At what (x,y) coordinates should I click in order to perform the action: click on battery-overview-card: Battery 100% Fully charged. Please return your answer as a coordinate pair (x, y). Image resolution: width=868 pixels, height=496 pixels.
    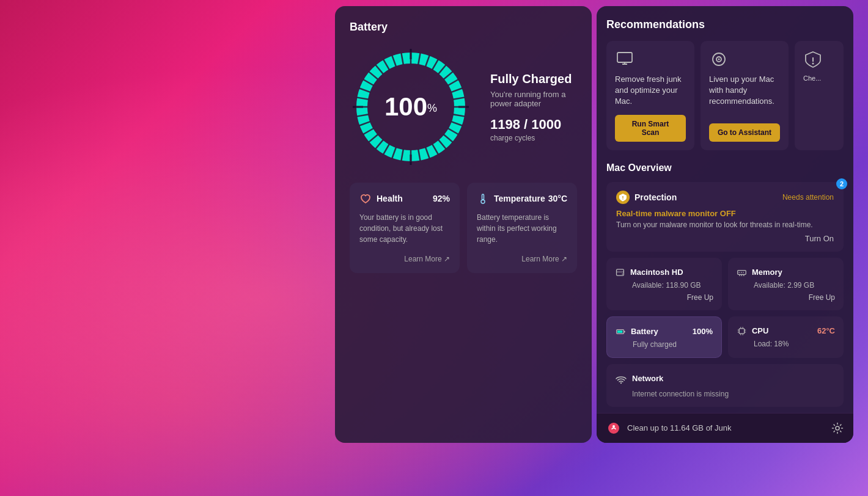
    Looking at the image, I should click on (664, 337).